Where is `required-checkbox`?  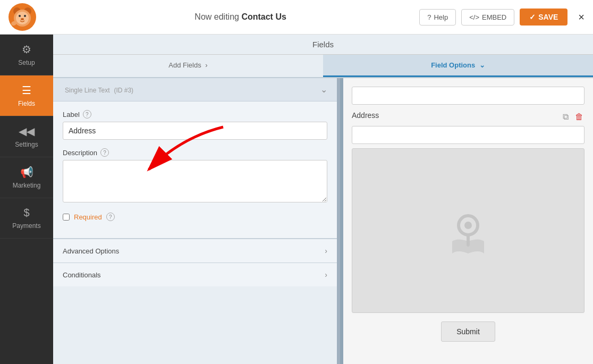
required-checkbox is located at coordinates (66, 217).